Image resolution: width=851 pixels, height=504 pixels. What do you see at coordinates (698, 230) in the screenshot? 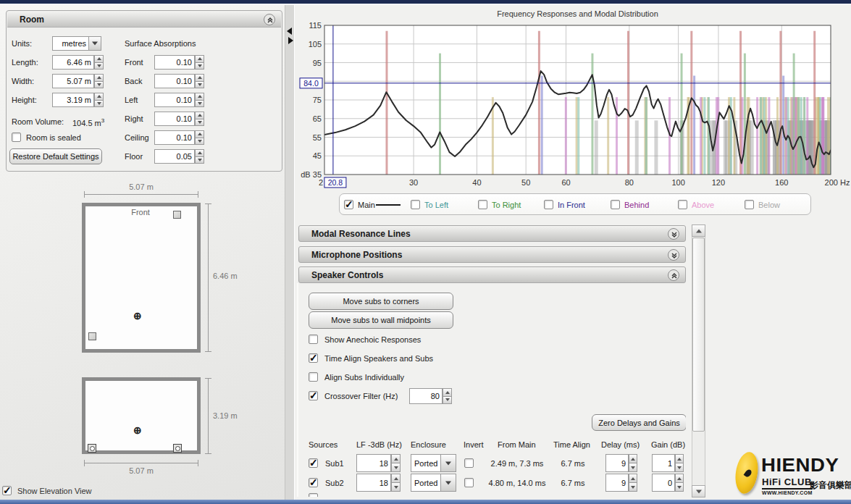
I see `scrollbar-up-icon` at bounding box center [698, 230].